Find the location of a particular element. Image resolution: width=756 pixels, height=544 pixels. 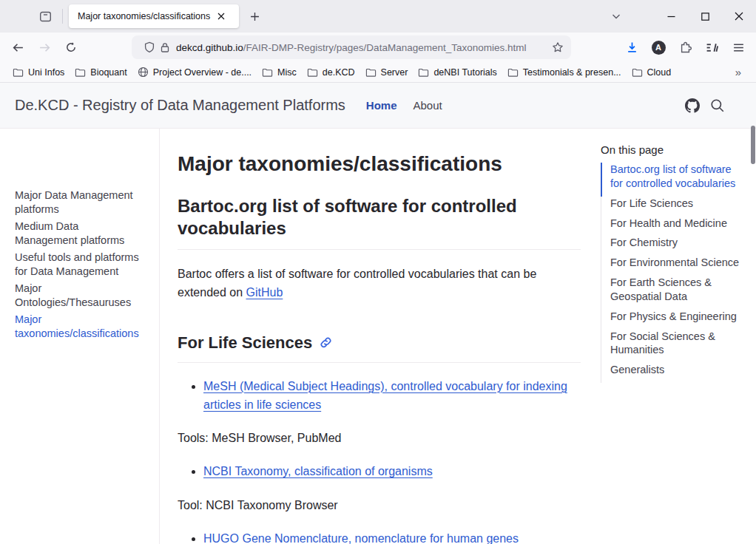

toc-link-generalists: Generalists is located at coordinates (676, 370).